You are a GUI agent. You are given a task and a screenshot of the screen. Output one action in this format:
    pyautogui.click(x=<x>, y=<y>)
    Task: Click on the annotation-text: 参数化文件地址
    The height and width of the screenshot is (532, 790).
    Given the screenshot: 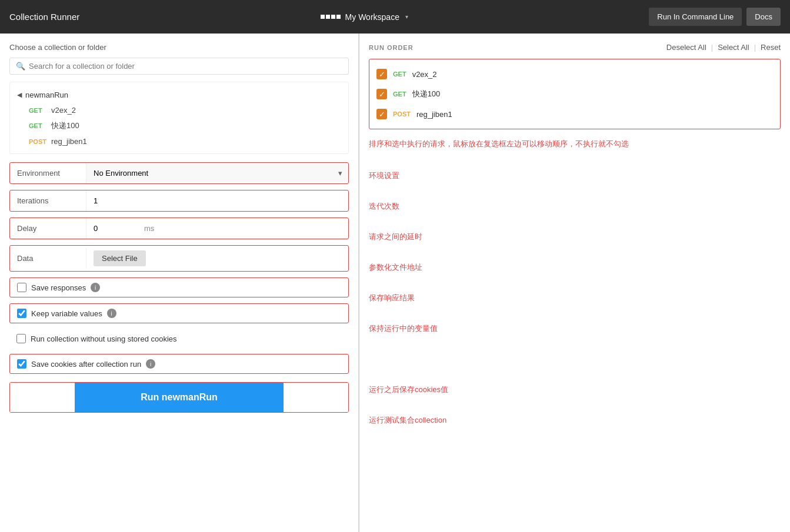 What is the action you would take?
    pyautogui.click(x=395, y=267)
    